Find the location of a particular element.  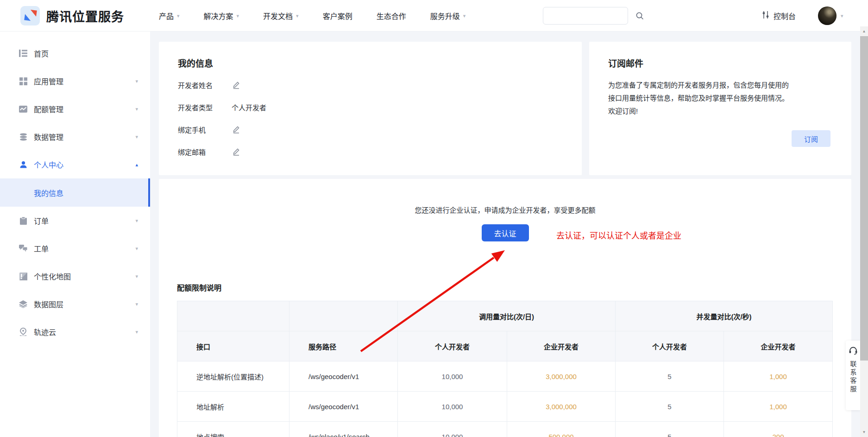

col-header-path: 服务路径 is located at coordinates (344, 347).